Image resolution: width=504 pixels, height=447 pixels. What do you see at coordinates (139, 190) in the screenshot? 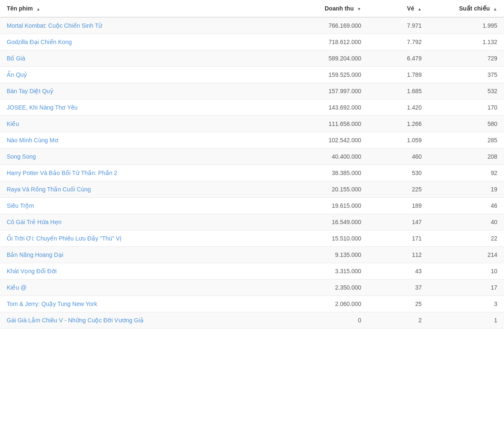
I see `cell-movie-name: Raya Và Rồng Thần Cuối Cùng` at bounding box center [139, 190].